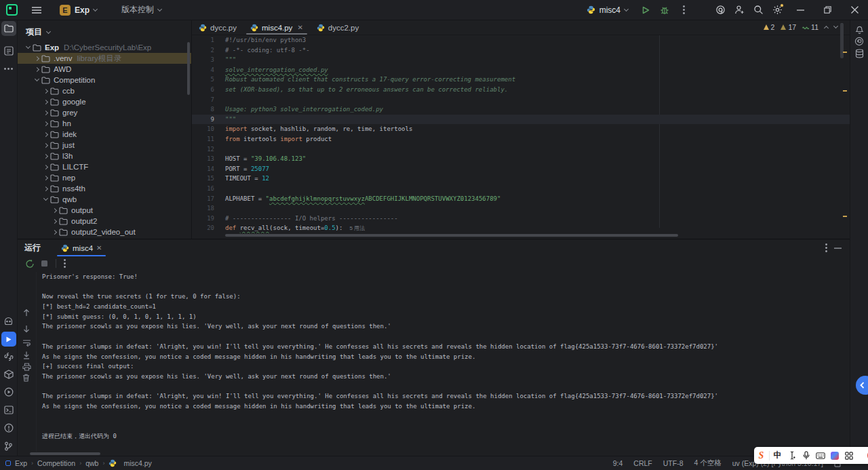 This screenshot has width=868, height=470. Describe the element at coordinates (137, 463) in the screenshot. I see `breadcrumb-item: misc4.py` at that location.